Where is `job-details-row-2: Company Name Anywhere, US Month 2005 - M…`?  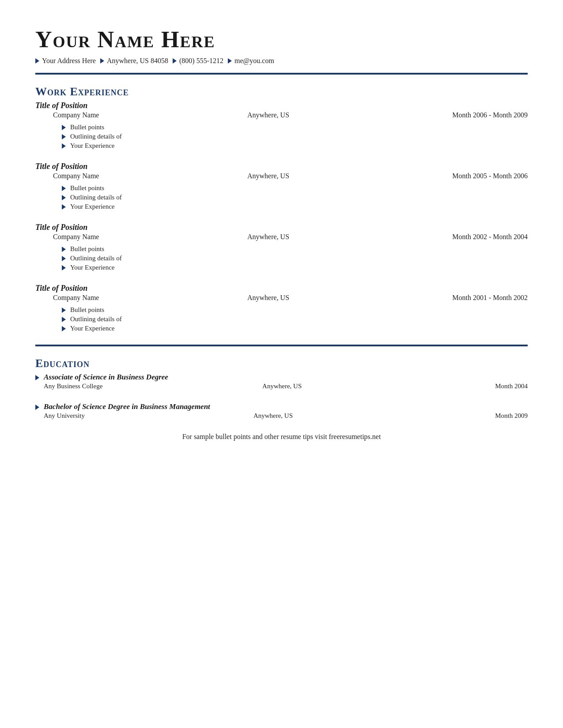
job-details-row-2: Company Name Anywhere, US Month 2005 - M… is located at coordinates (282, 176).